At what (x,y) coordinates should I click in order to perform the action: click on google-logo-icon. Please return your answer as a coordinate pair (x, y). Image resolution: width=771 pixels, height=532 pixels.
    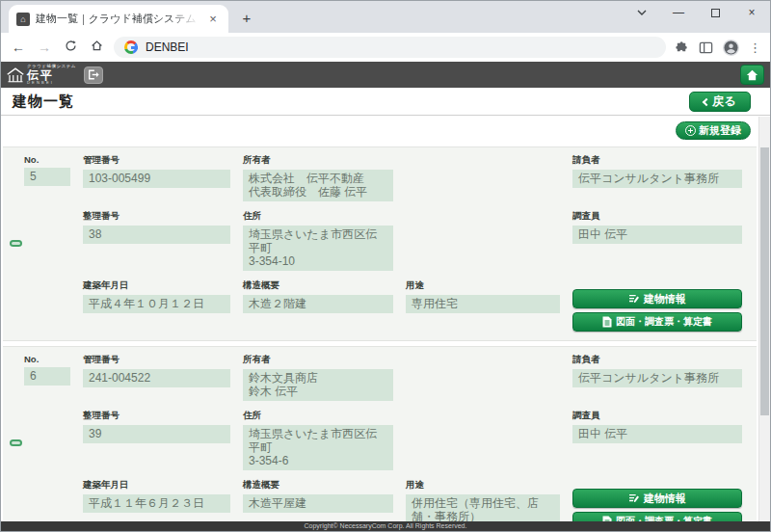
    Looking at the image, I should click on (131, 47).